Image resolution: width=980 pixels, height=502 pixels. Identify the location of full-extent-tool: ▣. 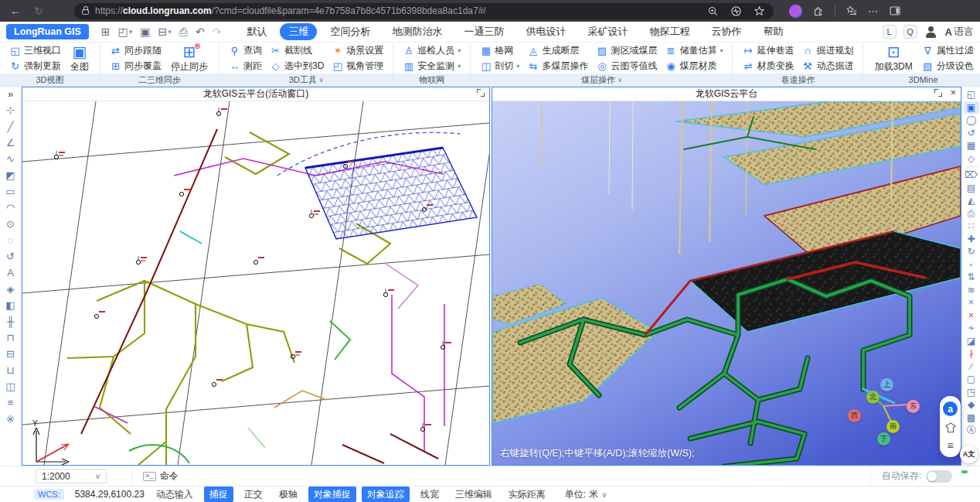
(971, 108).